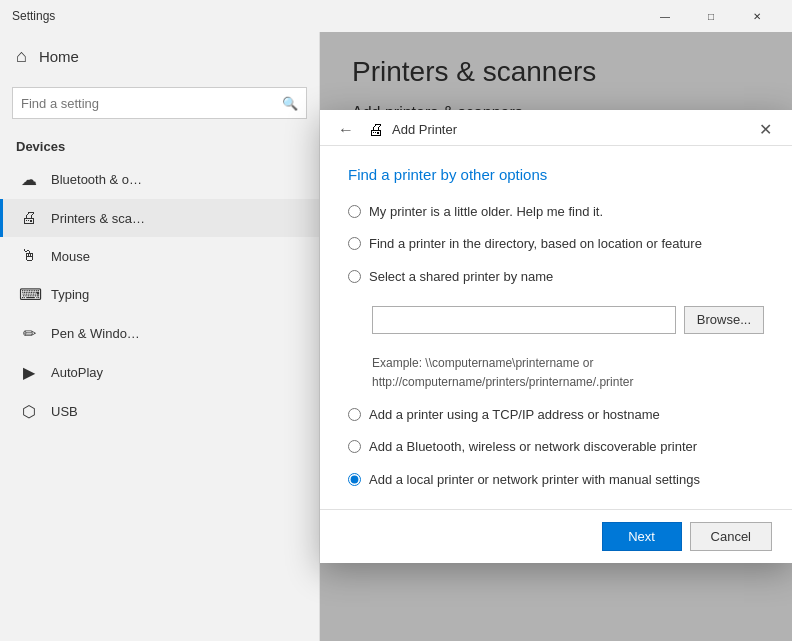 The image size is (792, 641). Describe the element at coordinates (98, 218) in the screenshot. I see `sidebar-item-label: Printers & sca…` at that location.